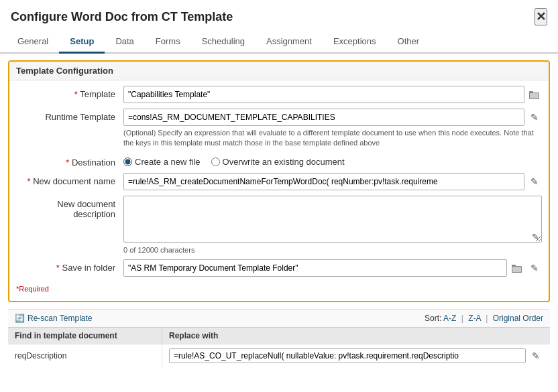 Image resolution: width=558 pixels, height=392 pixels. What do you see at coordinates (518, 318) in the screenshot?
I see `sort-original: Original Order` at bounding box center [518, 318].